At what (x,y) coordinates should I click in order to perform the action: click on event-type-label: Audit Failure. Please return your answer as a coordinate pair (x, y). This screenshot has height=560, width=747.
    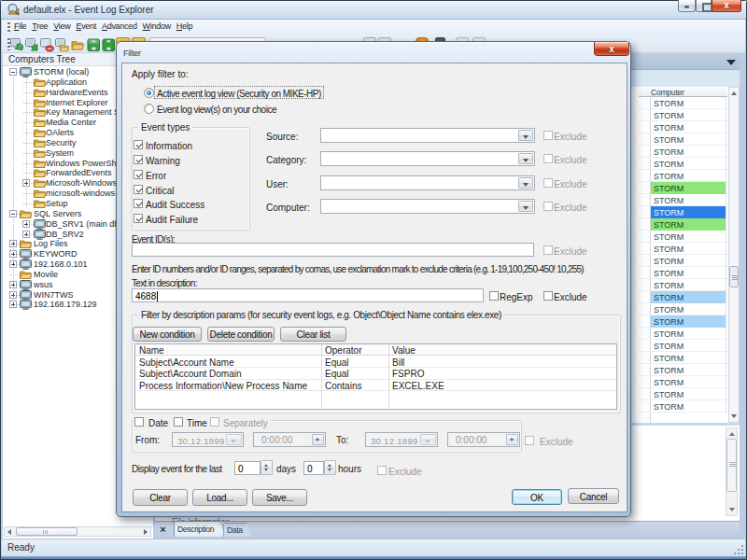
    Looking at the image, I should click on (172, 220).